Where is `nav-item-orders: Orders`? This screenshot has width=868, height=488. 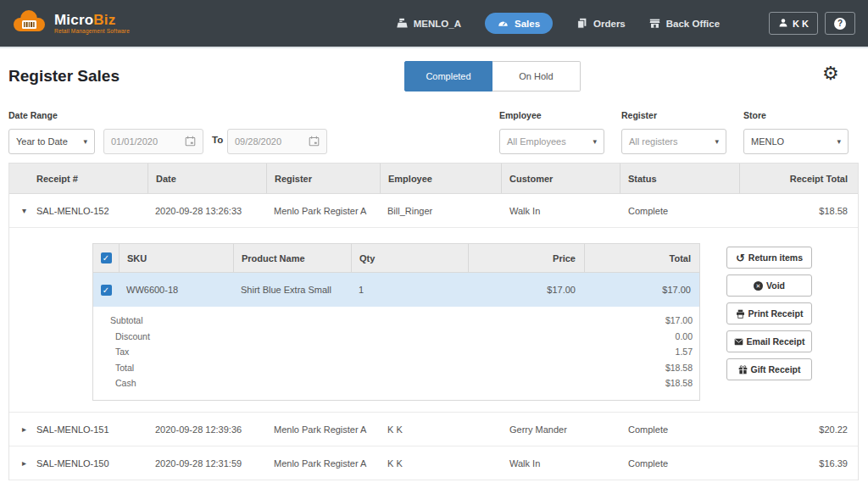
nav-item-orders: Orders is located at coordinates (601, 24).